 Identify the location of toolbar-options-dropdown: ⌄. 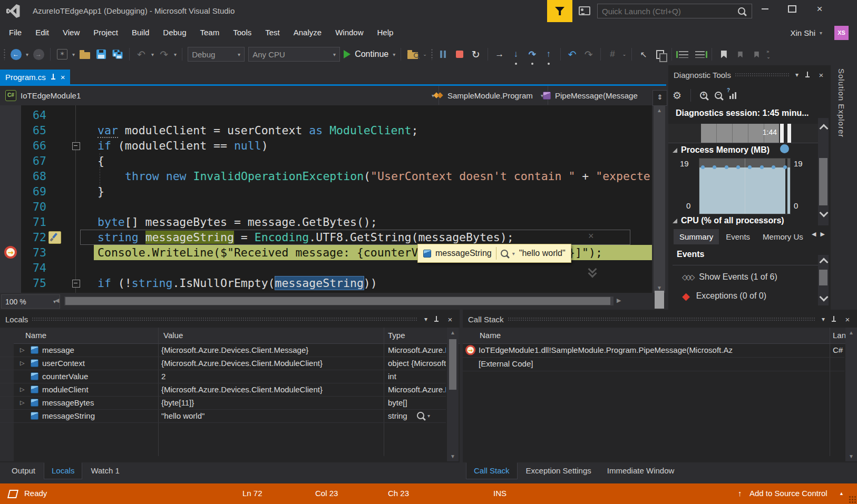
(425, 54).